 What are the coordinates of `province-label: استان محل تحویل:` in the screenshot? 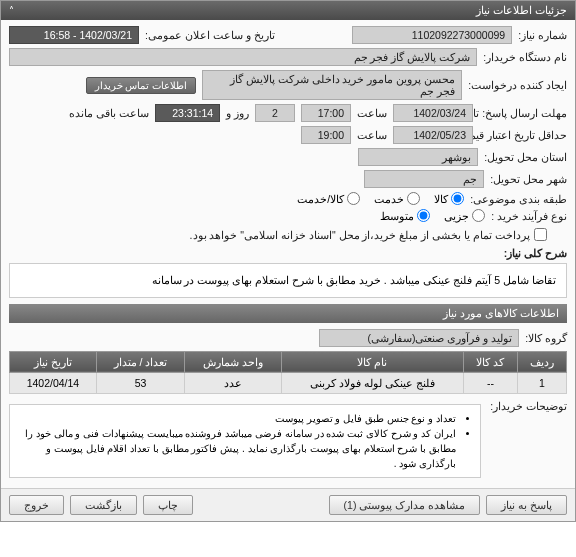 It's located at (526, 157).